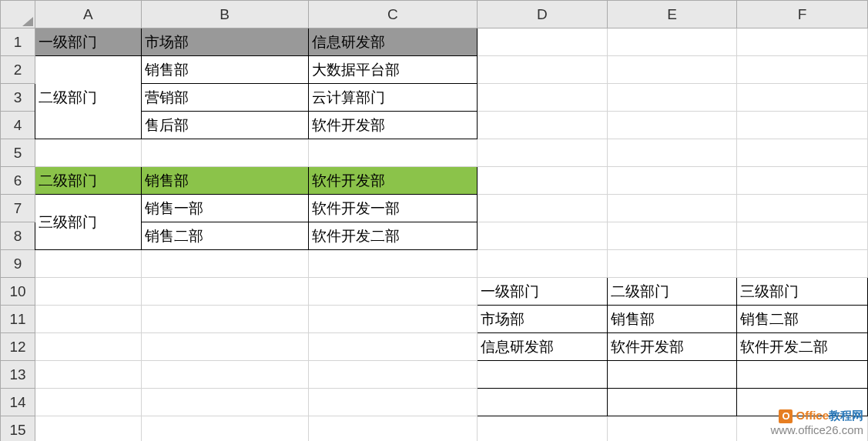 This screenshot has width=868, height=441. What do you see at coordinates (88, 319) in the screenshot?
I see `cell-A11` at bounding box center [88, 319].